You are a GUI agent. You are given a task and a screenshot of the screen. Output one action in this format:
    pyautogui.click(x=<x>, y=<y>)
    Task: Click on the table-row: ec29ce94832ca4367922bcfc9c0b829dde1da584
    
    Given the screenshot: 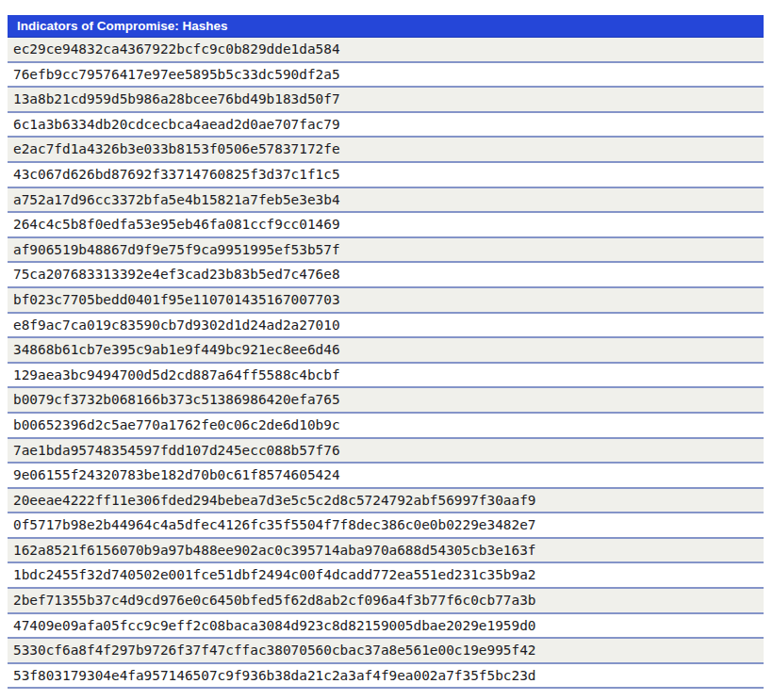 What is the action you would take?
    pyautogui.click(x=386, y=51)
    